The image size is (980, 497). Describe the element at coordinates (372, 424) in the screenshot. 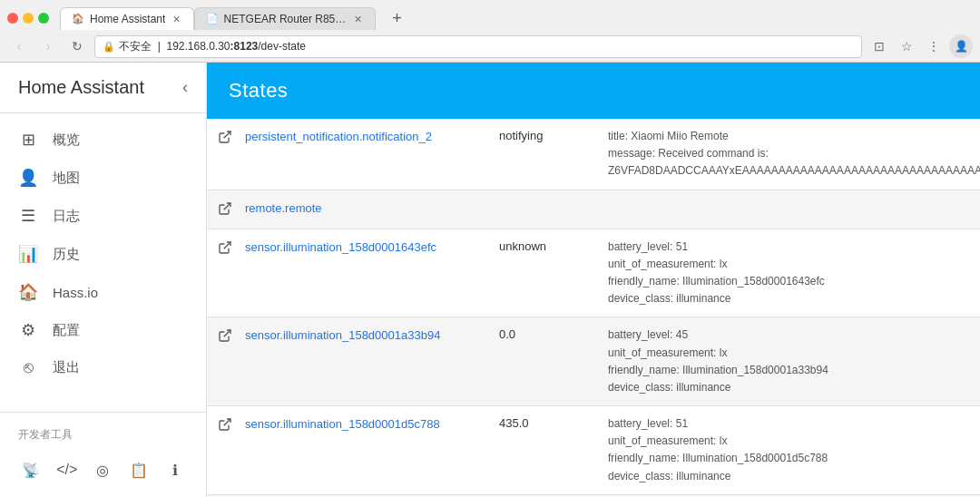

I see `state-entity: sensor.illumination_158d0001d5c788` at that location.